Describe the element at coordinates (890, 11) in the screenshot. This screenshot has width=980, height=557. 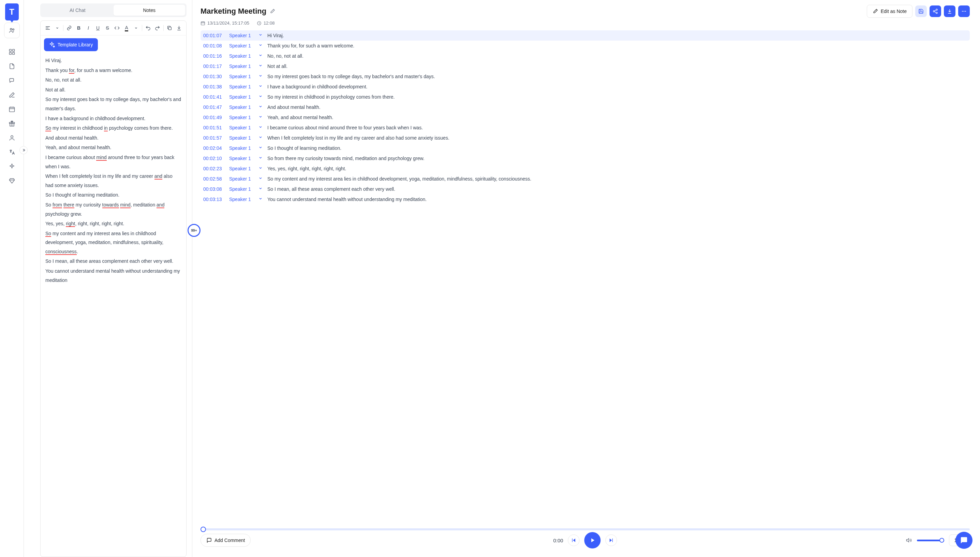
I see `edit-as-note-button: Edit as Note` at that location.